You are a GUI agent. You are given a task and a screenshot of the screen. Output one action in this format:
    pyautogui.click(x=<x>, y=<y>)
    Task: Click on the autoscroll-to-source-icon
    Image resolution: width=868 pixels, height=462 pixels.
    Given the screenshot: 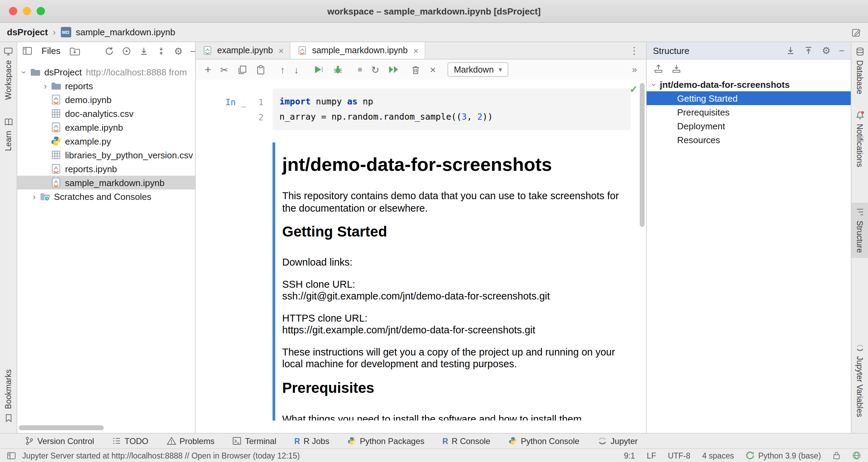 What is the action you would take?
    pyautogui.click(x=658, y=68)
    